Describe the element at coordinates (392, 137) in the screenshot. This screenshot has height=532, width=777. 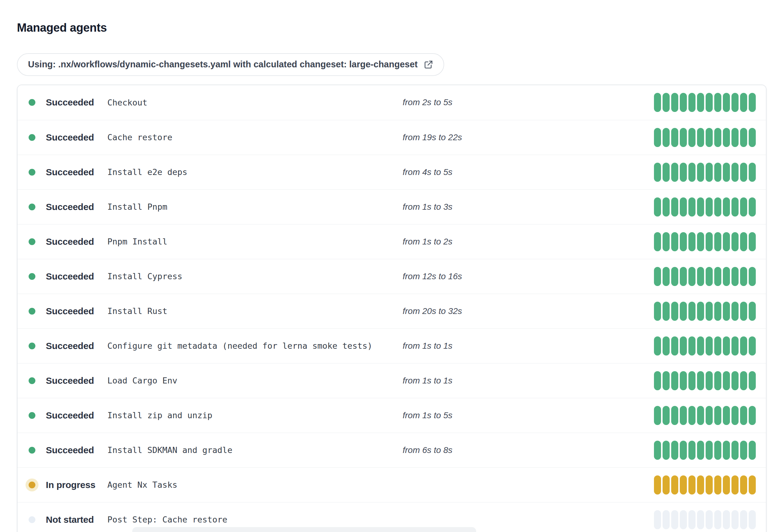
I see `agent-step-row: Succeeded Cache restore from 19s to 22s` at that location.